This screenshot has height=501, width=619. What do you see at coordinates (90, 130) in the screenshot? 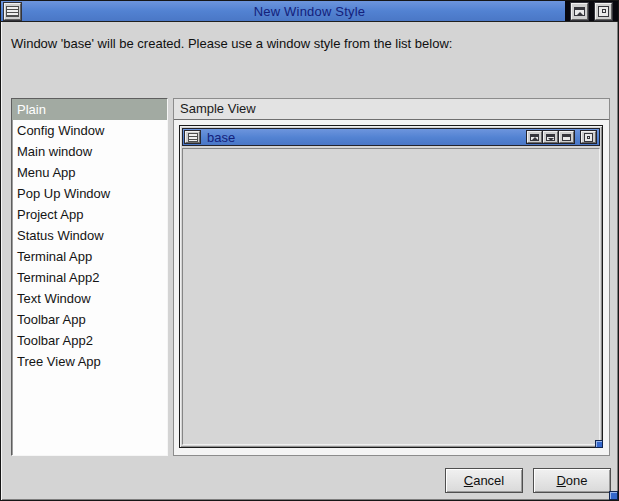
I see `list-item-config-window: Config Window` at bounding box center [90, 130].